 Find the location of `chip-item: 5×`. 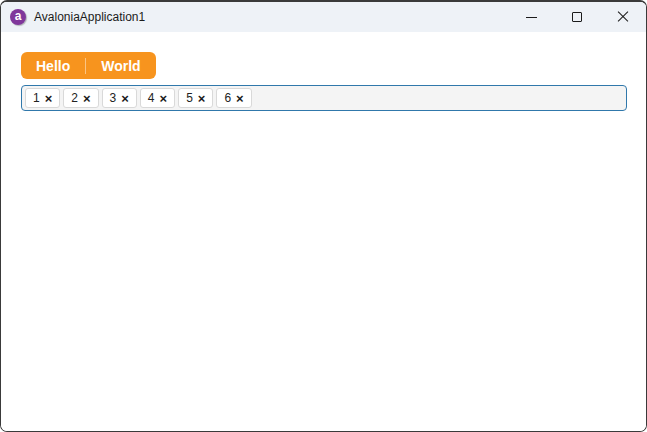

chip-item: 5× is located at coordinates (196, 98).